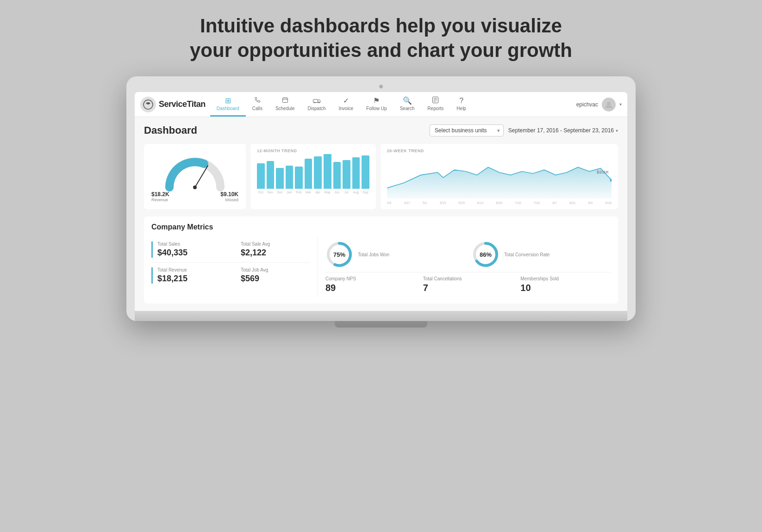 This screenshot has width=762, height=532. Describe the element at coordinates (587, 105) in the screenshot. I see `nav-username: epichvac` at that location.